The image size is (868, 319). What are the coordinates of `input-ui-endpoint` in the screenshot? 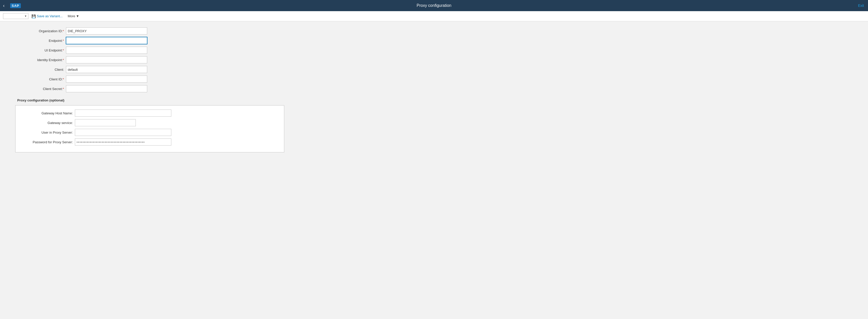 It's located at (106, 50).